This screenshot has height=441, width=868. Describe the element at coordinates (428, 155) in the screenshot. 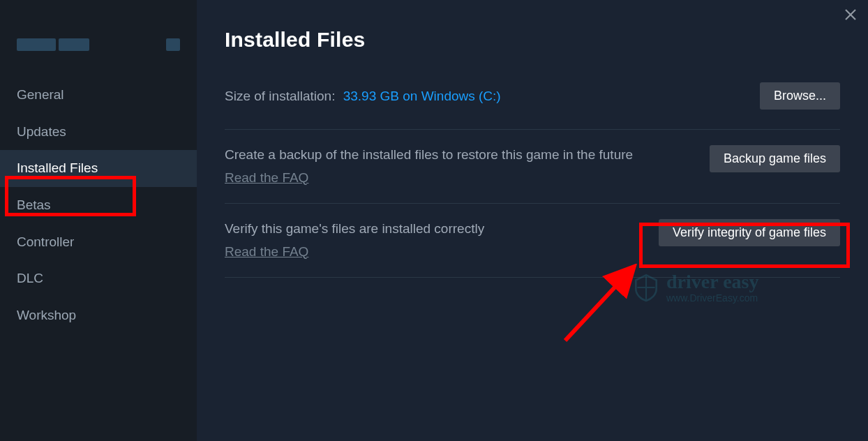

I see `backup-text: Create a backup of the installed files t…` at that location.